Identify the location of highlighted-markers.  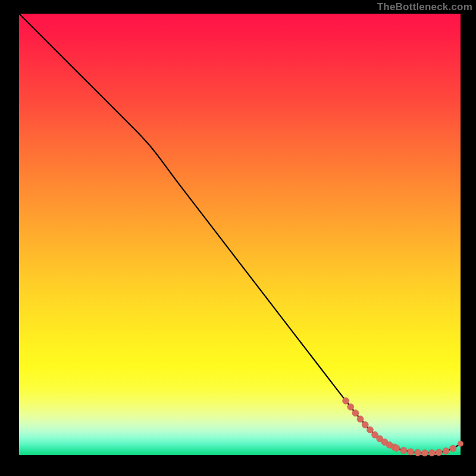
(403, 427).